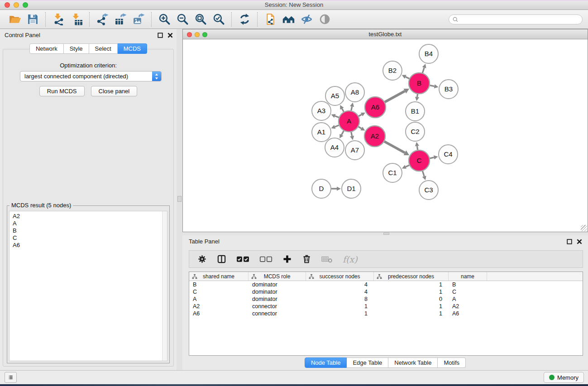 This screenshot has width=588, height=386. I want to click on tab-motifs: Motifs, so click(452, 363).